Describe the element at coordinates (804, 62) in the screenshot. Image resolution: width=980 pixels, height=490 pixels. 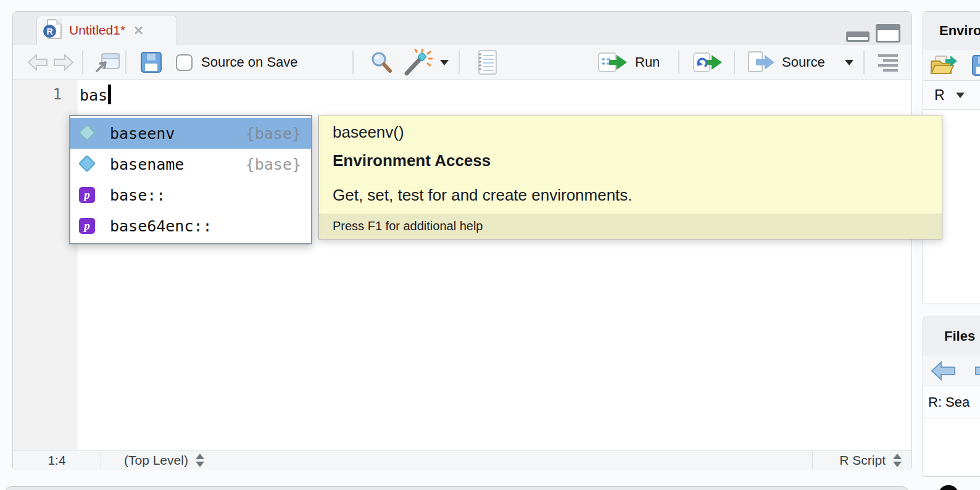
I see `source-label: Source` at that location.